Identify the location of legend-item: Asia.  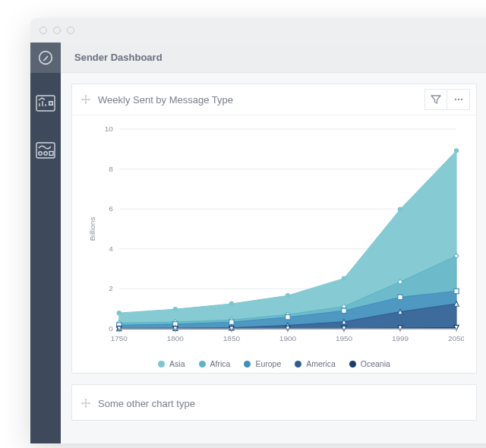
(172, 364).